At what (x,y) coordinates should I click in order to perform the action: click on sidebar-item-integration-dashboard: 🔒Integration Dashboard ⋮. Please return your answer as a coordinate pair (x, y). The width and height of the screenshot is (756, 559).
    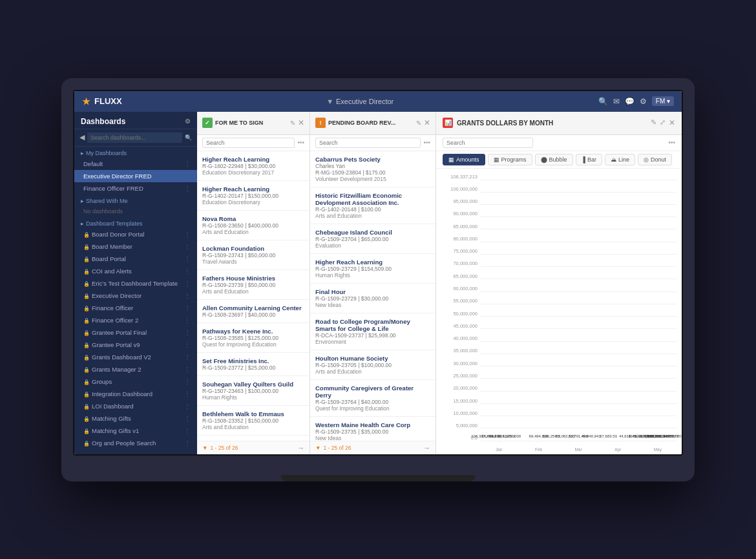
    Looking at the image, I should click on (136, 394).